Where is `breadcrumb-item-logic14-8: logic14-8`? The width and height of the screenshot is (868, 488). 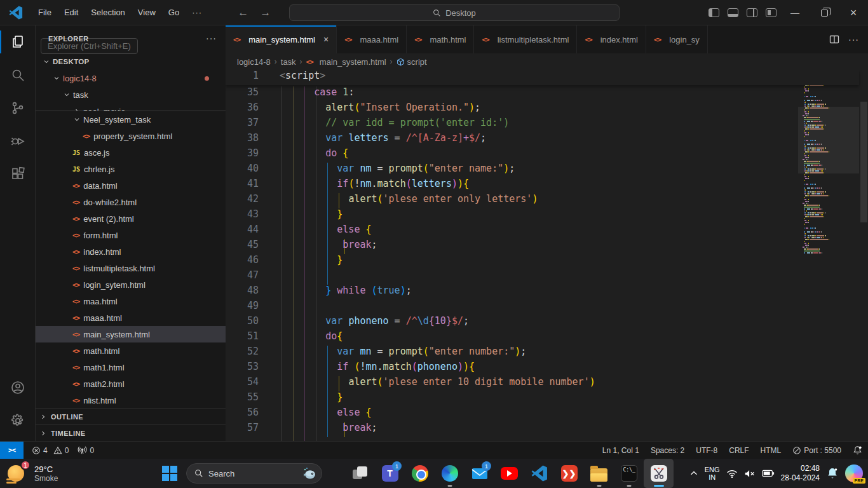 breadcrumb-item-logic14-8: logic14-8 is located at coordinates (254, 62).